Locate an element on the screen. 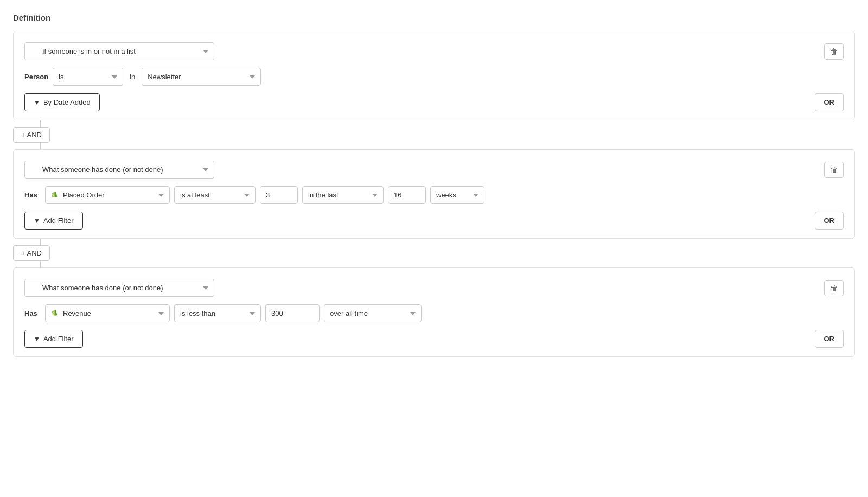 This screenshot has height=497, width=868. in-label: in is located at coordinates (132, 77).